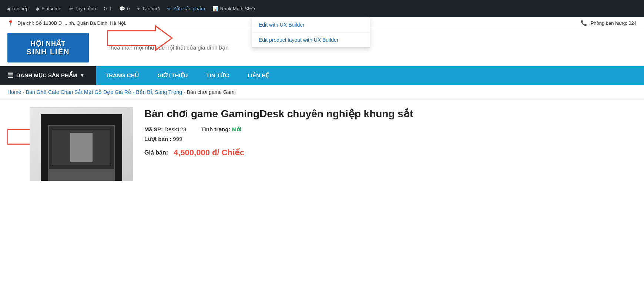 This screenshot has height=281, width=644. Describe the element at coordinates (322, 92) in the screenshot. I see `breadcrumb: Home - Bàn Ghế Cafe Chân Sắt Mặt Gỗ Đẹp …` at that location.